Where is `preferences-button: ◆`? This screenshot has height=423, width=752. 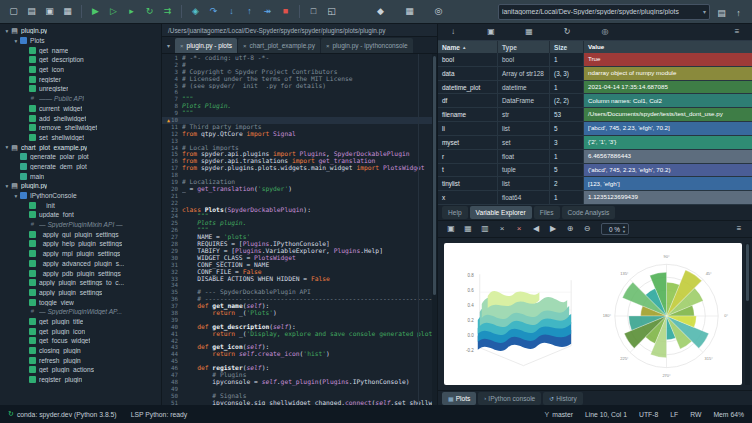 preferences-button: ◆ is located at coordinates (380, 12).